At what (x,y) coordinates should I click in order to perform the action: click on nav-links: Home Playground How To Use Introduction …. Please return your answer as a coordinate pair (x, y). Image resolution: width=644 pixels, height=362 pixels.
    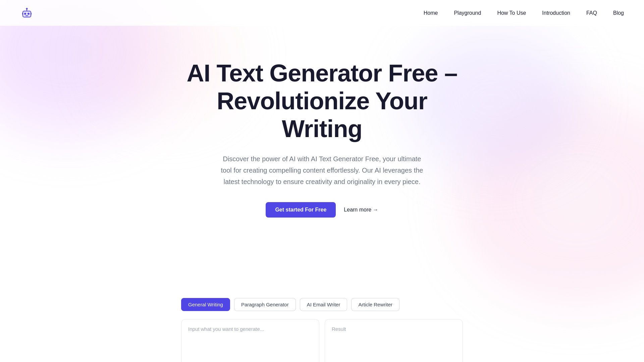
    Looking at the image, I should click on (524, 13).